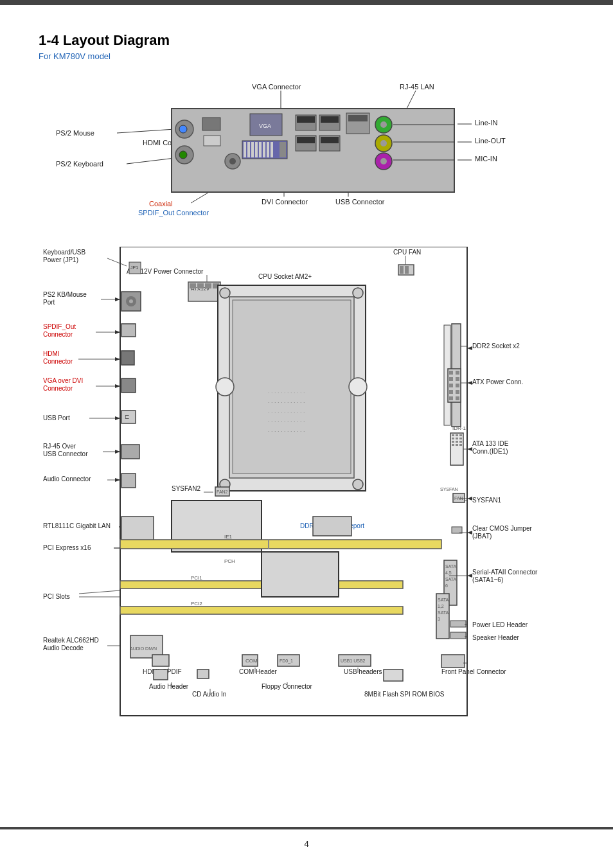  I want to click on usb-symbol: ⊏, so click(127, 417).